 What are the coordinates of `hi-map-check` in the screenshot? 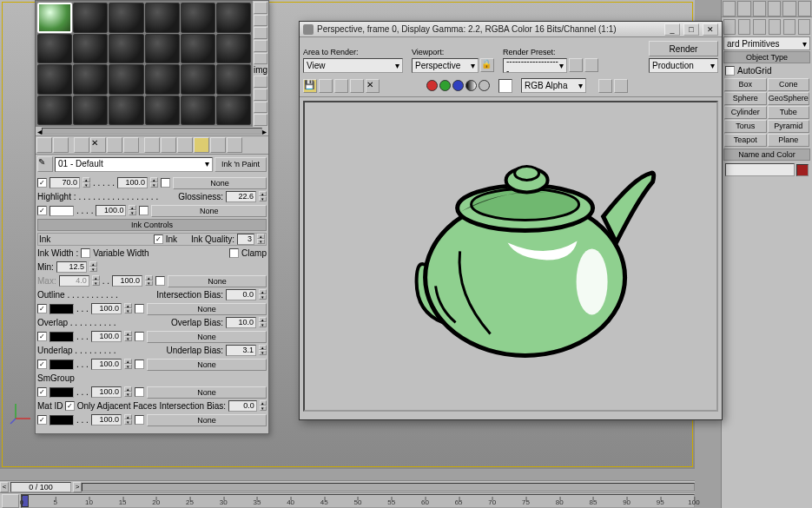 It's located at (144, 210).